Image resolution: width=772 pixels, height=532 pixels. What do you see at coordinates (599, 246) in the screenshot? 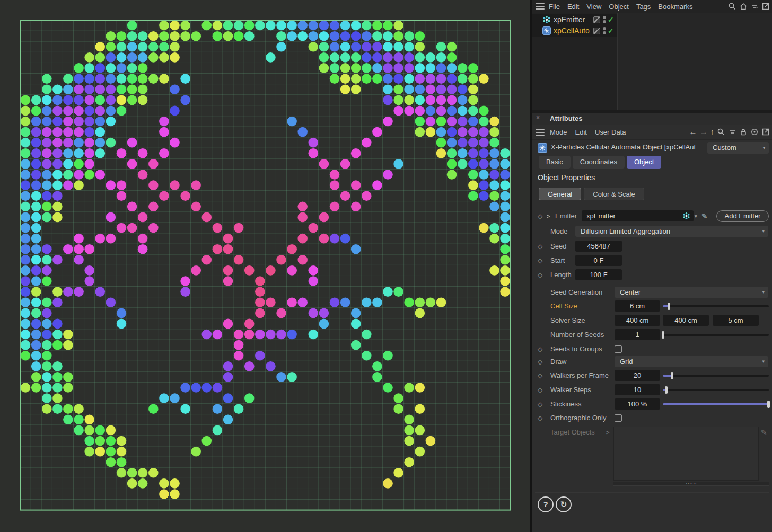
I see `seed-field: 456487` at bounding box center [599, 246].